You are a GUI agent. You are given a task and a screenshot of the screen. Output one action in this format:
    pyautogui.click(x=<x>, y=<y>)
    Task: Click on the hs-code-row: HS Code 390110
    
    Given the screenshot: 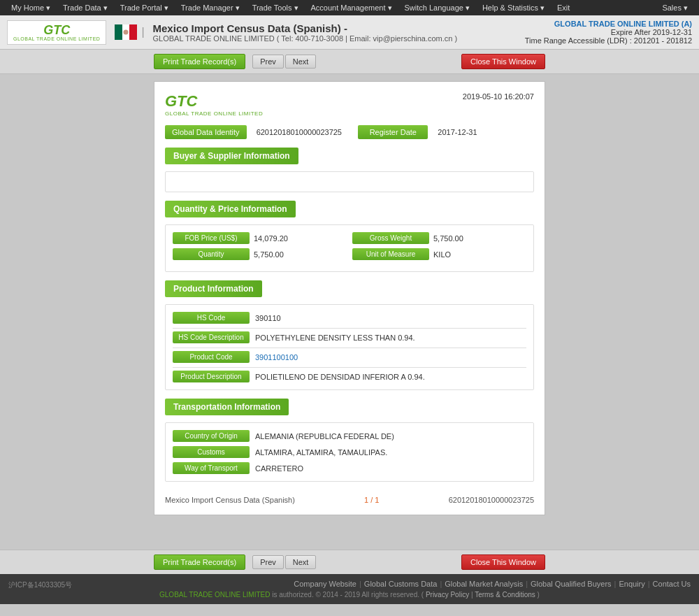 What is the action you would take?
    pyautogui.click(x=350, y=317)
    